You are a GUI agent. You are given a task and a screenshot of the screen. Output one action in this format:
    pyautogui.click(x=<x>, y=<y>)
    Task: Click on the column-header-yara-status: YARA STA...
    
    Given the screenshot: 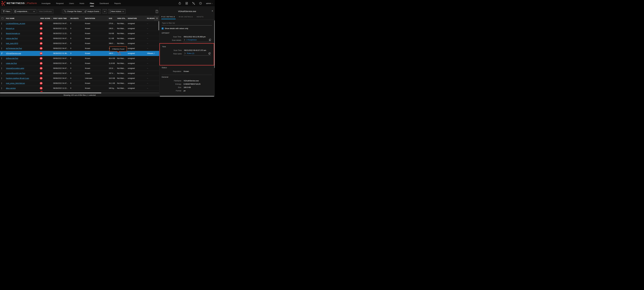 What is the action you would take?
    pyautogui.click(x=122, y=18)
    